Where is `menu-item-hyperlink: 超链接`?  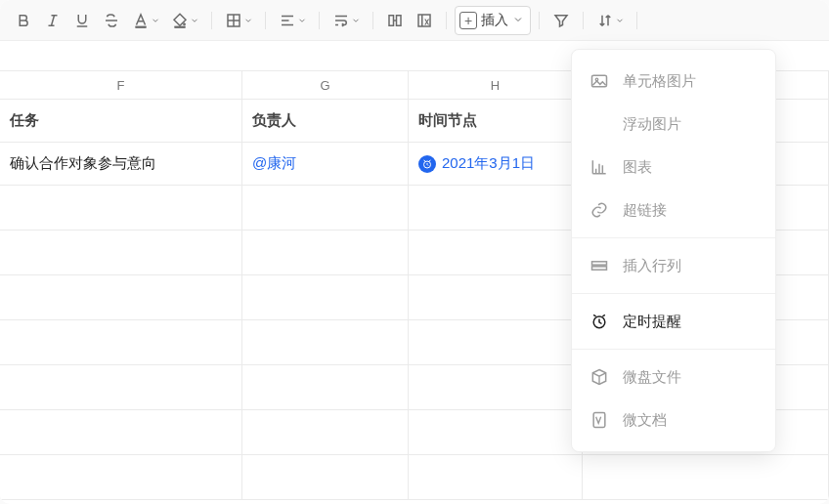
menu-item-hyperlink: 超链接 is located at coordinates (674, 210).